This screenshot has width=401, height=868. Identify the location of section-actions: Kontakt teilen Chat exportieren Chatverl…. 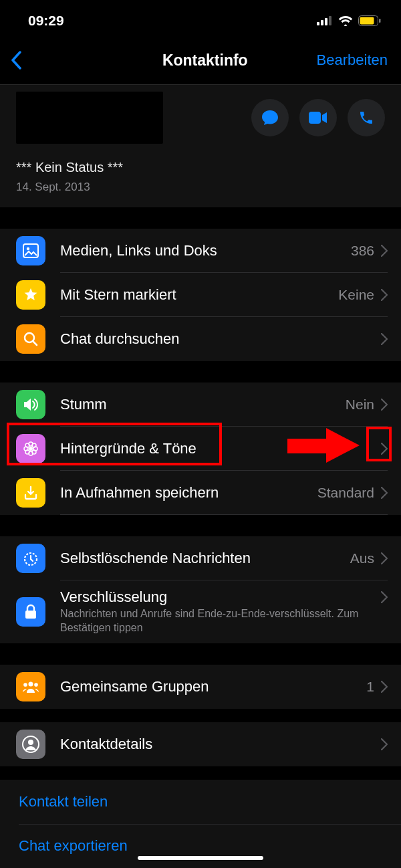
(200, 824).